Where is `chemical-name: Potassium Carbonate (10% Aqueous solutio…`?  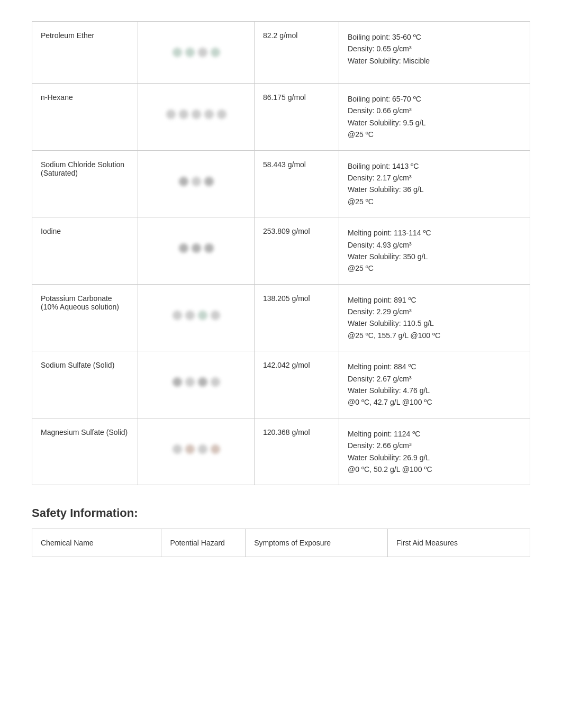
chemical-name: Potassium Carbonate (10% Aqueous solutio… is located at coordinates (85, 317).